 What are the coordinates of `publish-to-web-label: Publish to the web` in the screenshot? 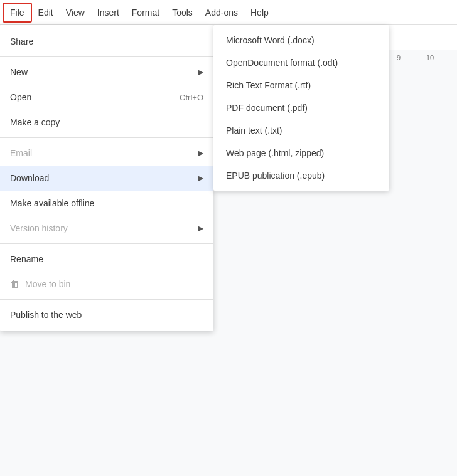 It's located at (46, 315).